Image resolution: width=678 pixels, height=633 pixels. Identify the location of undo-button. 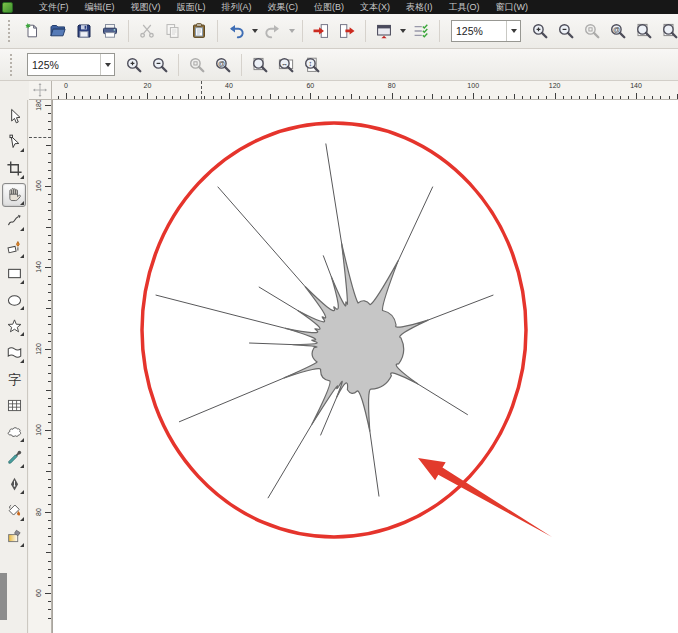
(236, 31).